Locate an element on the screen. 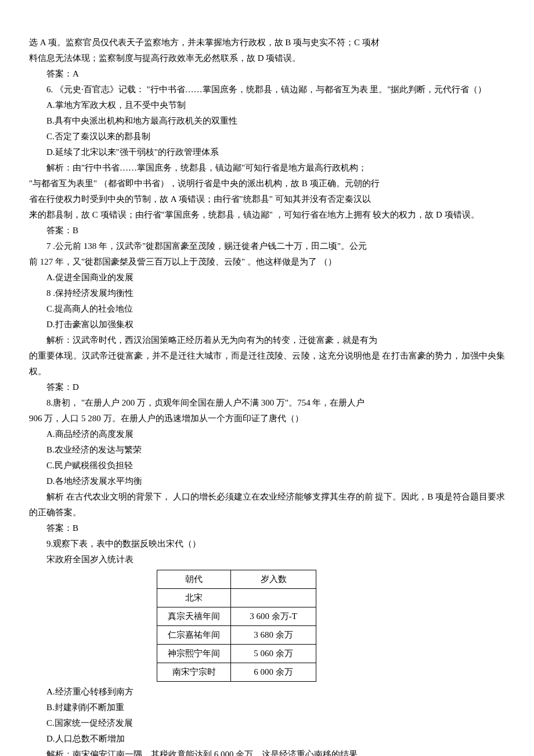 This screenshot has height=756, width=534. table-cell: 神宗熙宁年间 is located at coordinates (194, 654).